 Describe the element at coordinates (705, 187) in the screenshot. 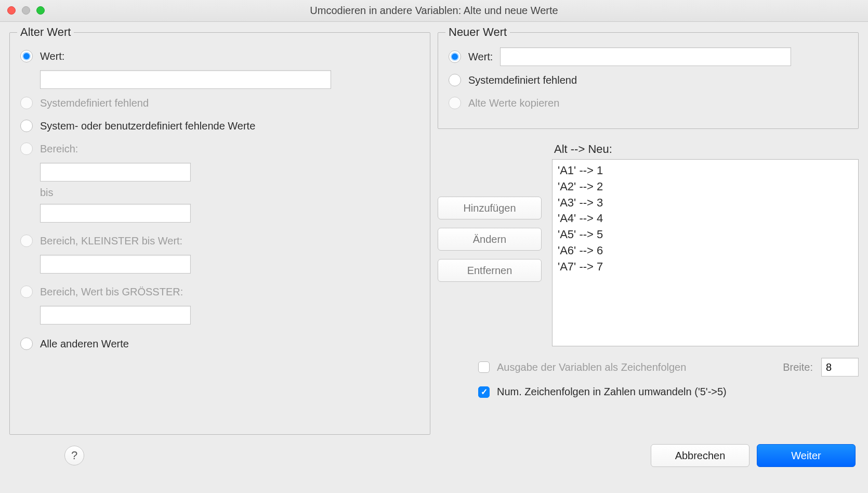

I see `mapping-list-item: 'A2' --> 2` at that location.